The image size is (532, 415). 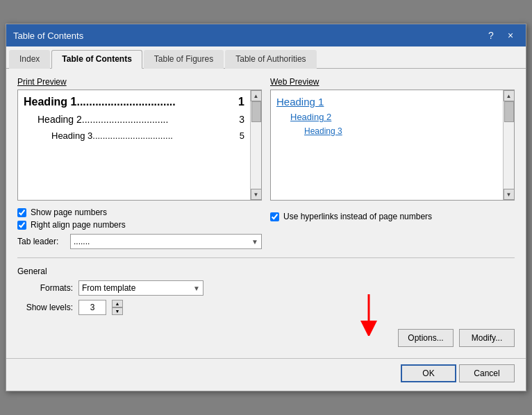 I want to click on formats-select: From template ▼, so click(x=141, y=288).